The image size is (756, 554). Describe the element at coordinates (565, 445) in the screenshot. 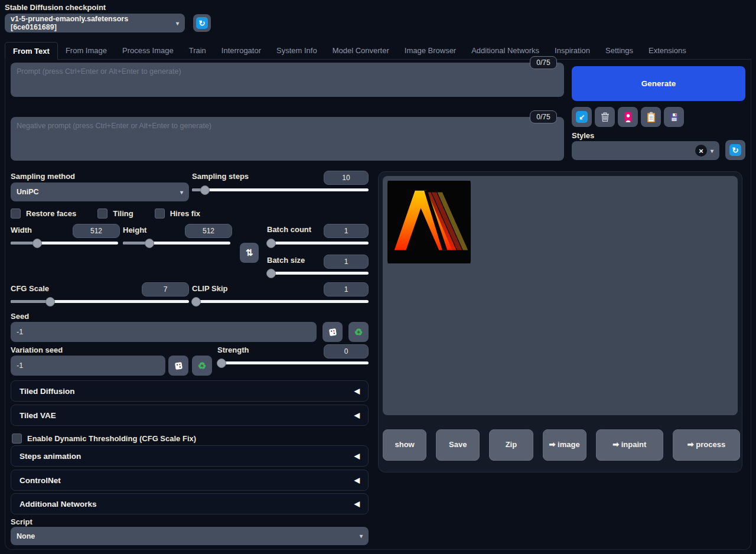

I see `send-to-image-button: ➡ image` at that location.